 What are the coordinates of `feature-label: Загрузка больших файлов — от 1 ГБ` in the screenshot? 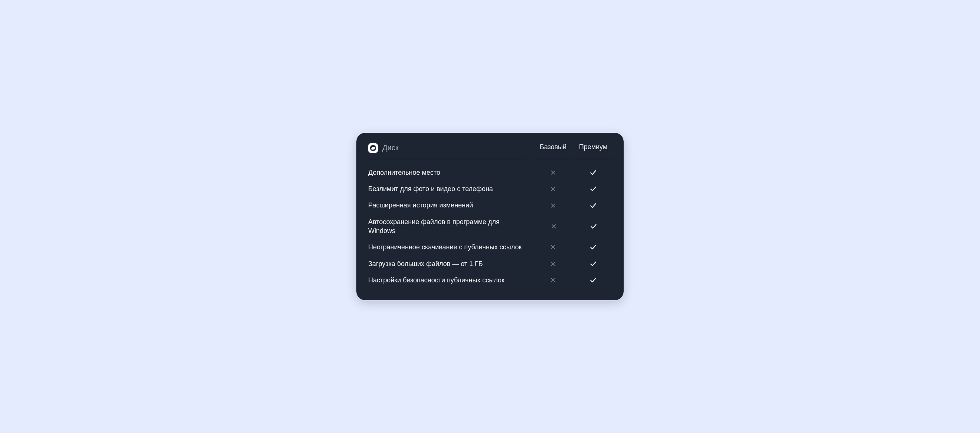 It's located at (447, 264).